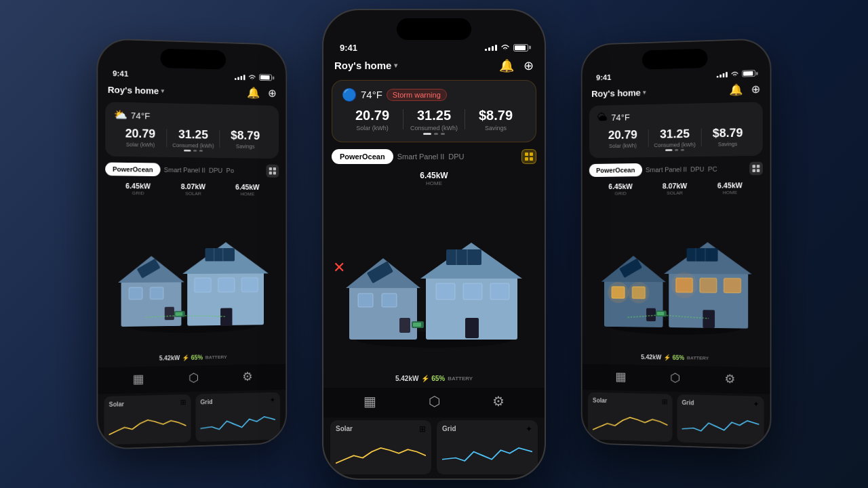 The width and height of the screenshot is (868, 488). I want to click on stat-solar-right: 20.79 Solar (kWh), so click(623, 138).